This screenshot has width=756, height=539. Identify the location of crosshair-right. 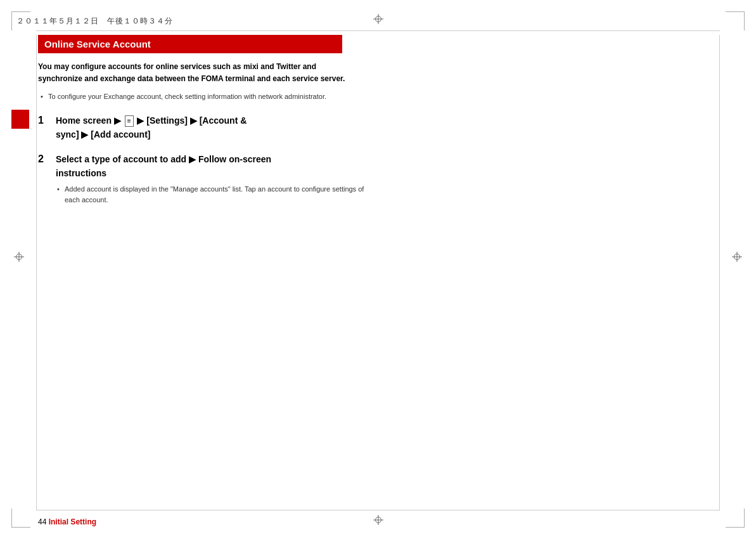
(737, 257).